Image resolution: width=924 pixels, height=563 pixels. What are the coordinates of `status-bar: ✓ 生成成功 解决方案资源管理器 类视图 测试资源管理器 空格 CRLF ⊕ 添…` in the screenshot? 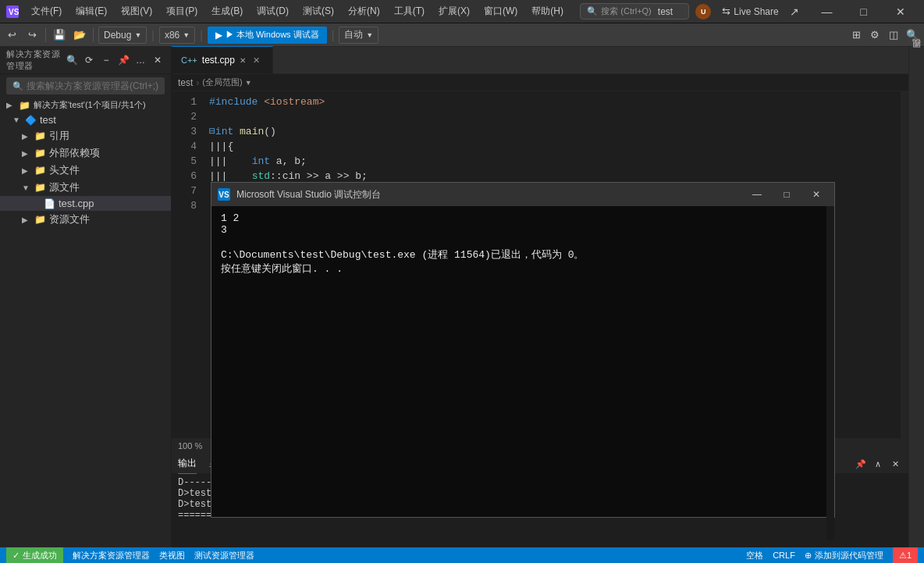 It's located at (462, 555).